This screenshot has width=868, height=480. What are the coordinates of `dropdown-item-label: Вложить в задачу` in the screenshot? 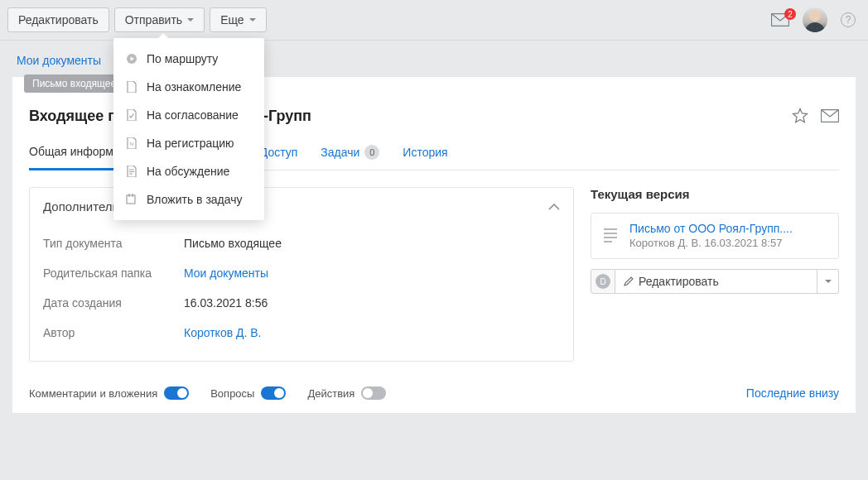 It's located at (195, 199).